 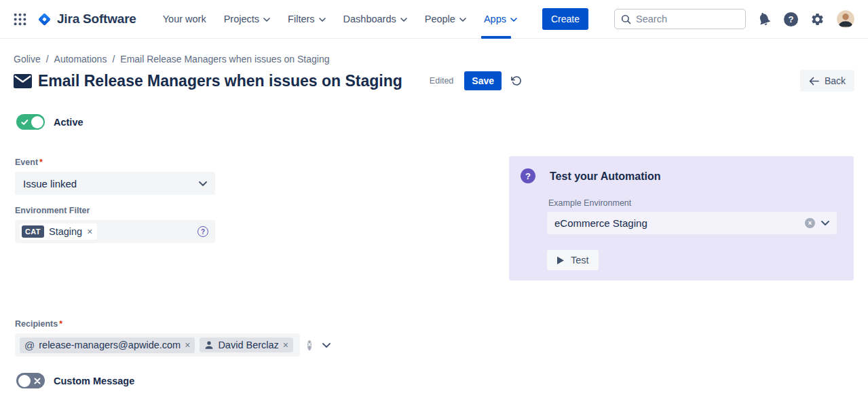 I want to click on test-automation-panel: ? Test your Automation Example Environme…, so click(x=681, y=219).